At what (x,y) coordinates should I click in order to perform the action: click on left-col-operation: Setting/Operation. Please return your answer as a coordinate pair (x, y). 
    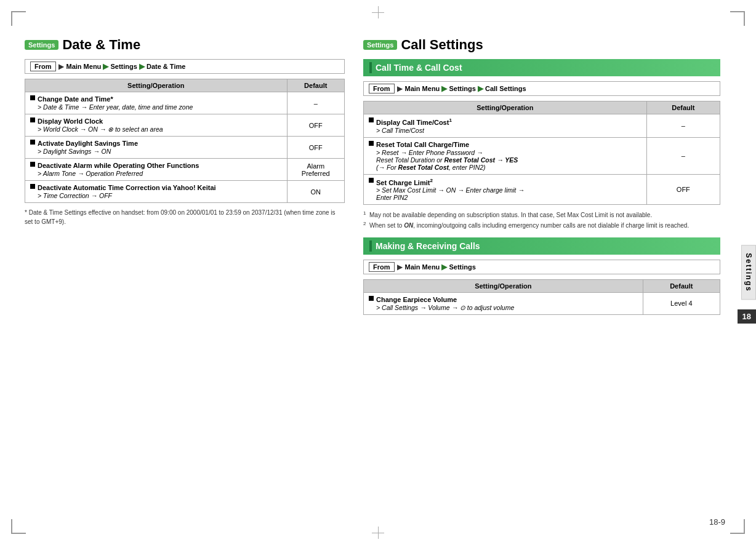
    Looking at the image, I should click on (156, 86).